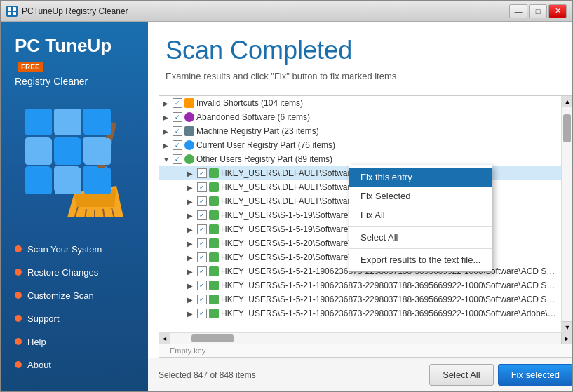 This screenshot has height=392, width=573. Describe the element at coordinates (189, 131) in the screenshot. I see `machine-icon` at that location.